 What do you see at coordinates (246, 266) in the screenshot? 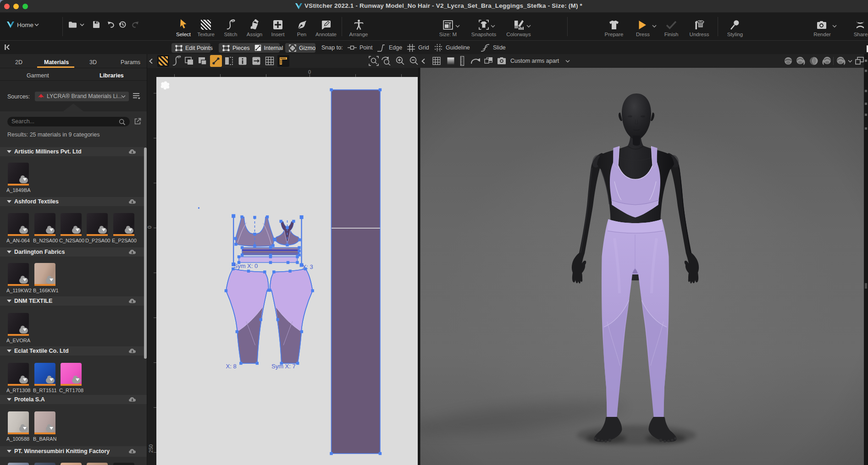
I see `svg-text: Sym X: 0` at bounding box center [246, 266].